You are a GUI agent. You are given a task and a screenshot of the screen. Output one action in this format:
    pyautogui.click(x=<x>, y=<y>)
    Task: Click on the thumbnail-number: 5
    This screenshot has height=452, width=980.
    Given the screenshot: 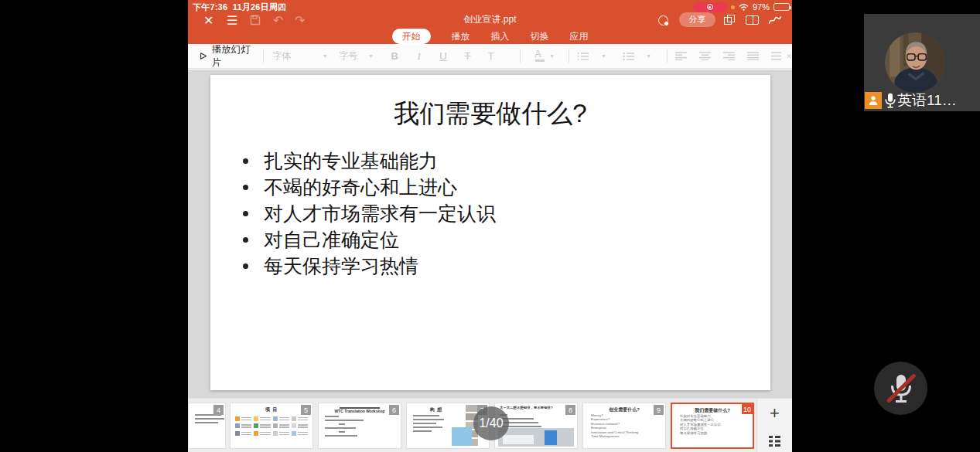 What is the action you would take?
    pyautogui.click(x=306, y=410)
    